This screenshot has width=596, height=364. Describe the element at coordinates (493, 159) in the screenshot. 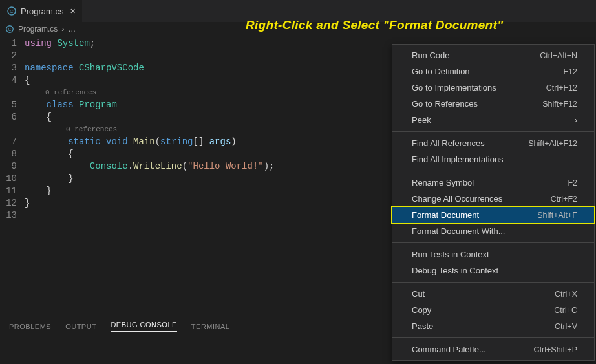

I see `menu-item-find-all-implementations: Find All Implementations` at that location.